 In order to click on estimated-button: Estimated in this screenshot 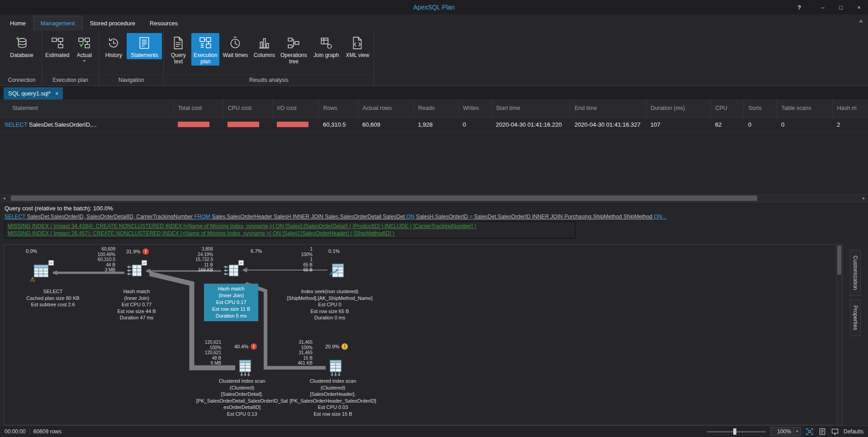, I will do `click(57, 46)`.